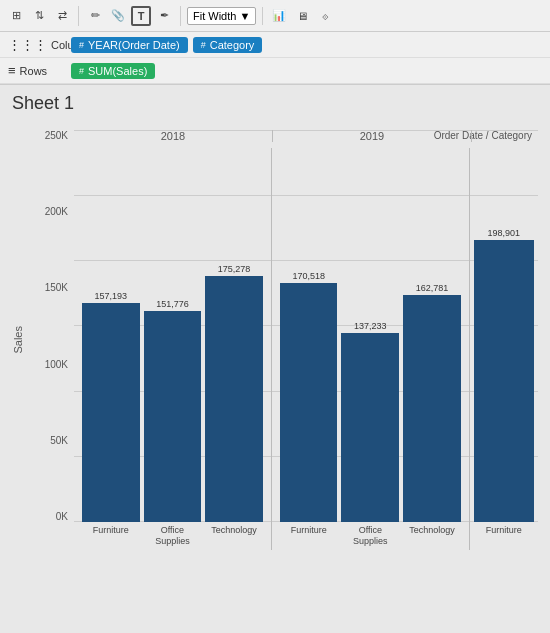 Image resolution: width=550 pixels, height=633 pixels. I want to click on columns-label: ⋮⋮⋮ Columns, so click(36, 44).